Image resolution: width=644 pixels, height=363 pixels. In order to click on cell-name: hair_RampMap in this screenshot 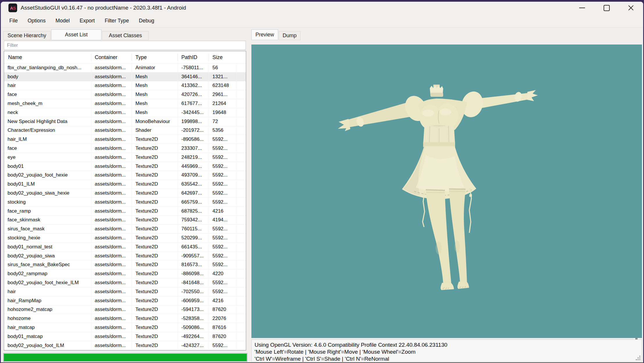, I will do `click(48, 301)`.